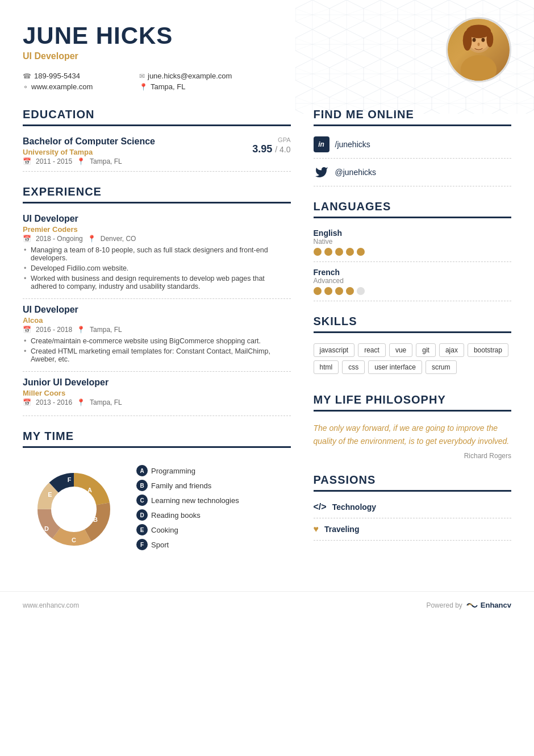 This screenshot has width=534, height=756. Describe the element at coordinates (412, 507) in the screenshot. I see `passion-technology: </> Technology` at that location.